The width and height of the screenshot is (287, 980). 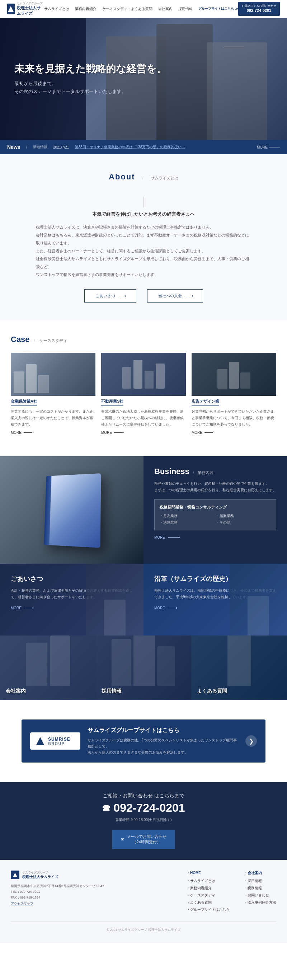 I want to click on case-more-2: MORE, so click(x=144, y=433).